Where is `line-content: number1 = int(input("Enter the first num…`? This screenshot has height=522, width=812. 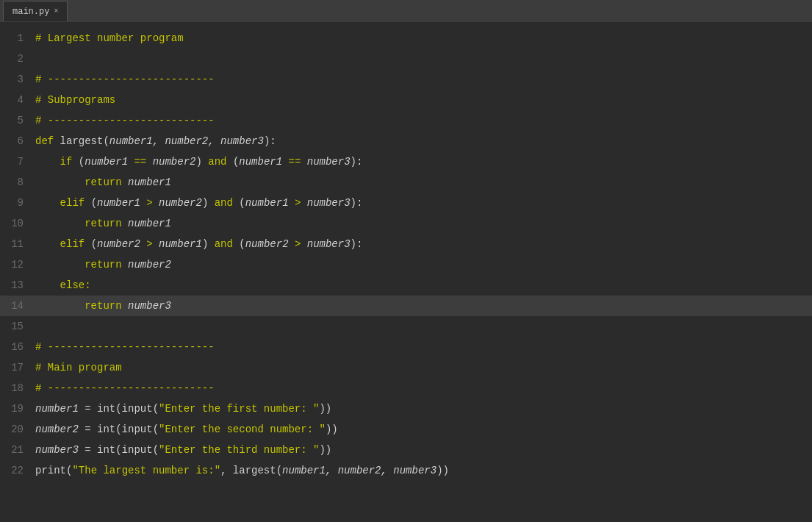 line-content: number1 = int(input("Enter the first num… is located at coordinates (184, 409).